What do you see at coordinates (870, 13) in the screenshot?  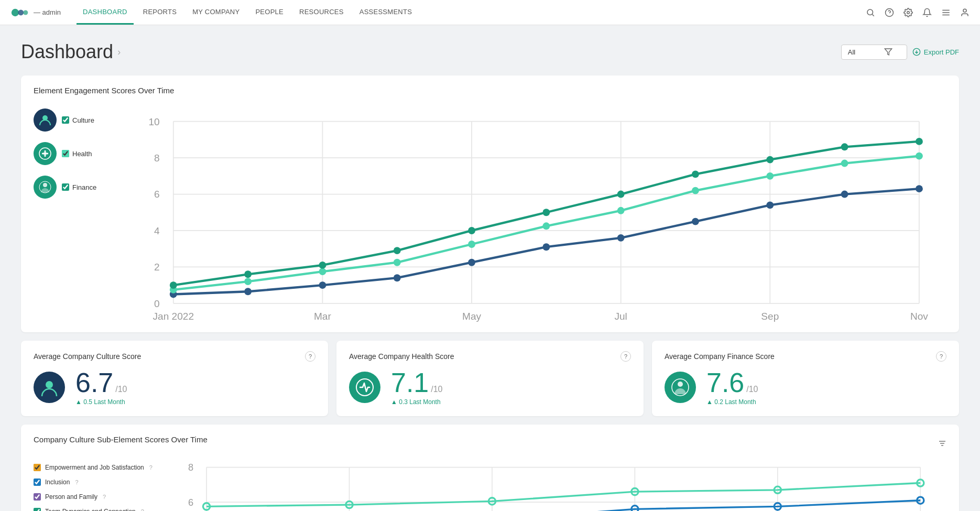 I see `search-icon-btn` at bounding box center [870, 13].